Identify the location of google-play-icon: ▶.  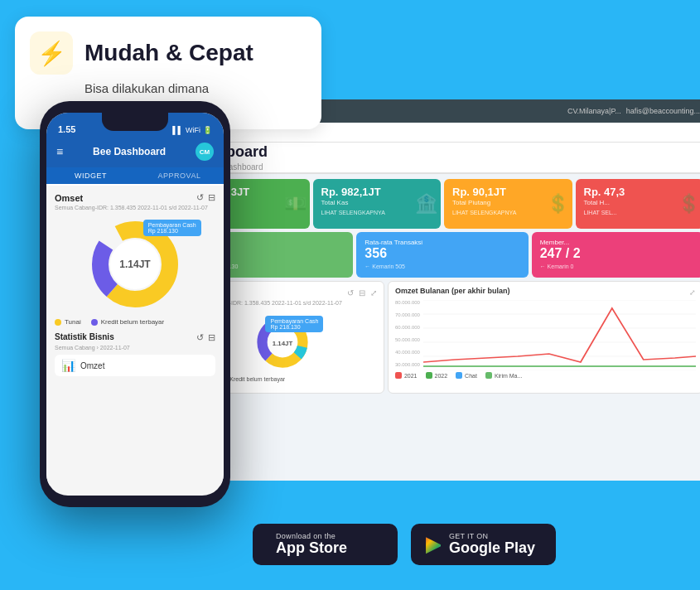
(433, 544).